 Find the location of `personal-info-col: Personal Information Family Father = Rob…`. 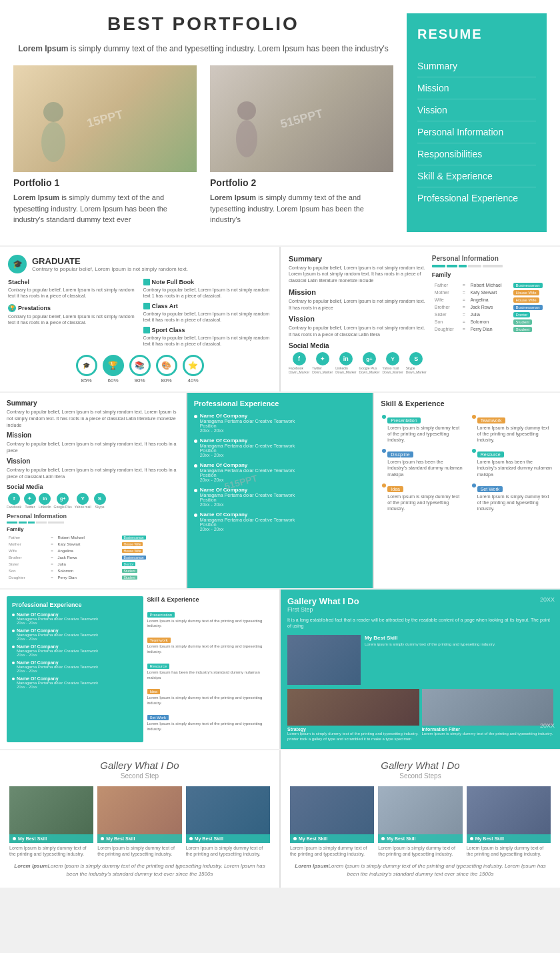

personal-info-col: Personal Information Family Father = Rob… is located at coordinates (492, 315).